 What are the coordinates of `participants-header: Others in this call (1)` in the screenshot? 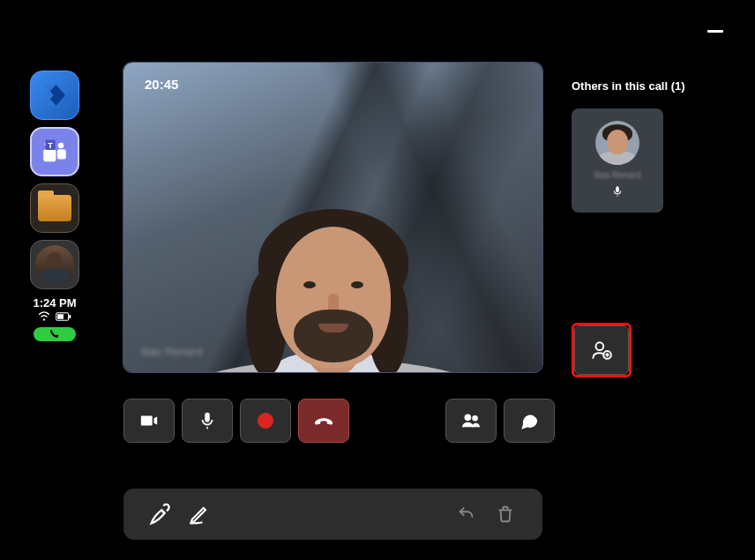 It's located at (651, 86).